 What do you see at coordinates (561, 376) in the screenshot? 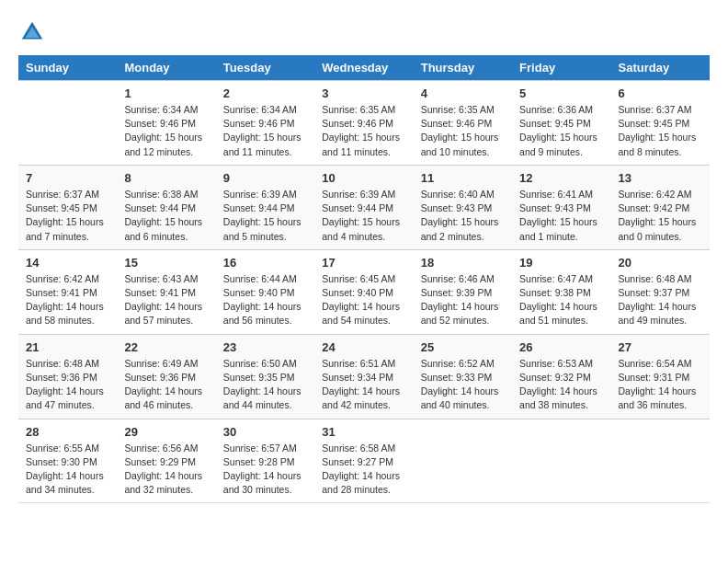
I see `calendar-cell: 26Sunrise: 6:53 AM Sunset: 9:32 PM Dayli…` at bounding box center [561, 376].